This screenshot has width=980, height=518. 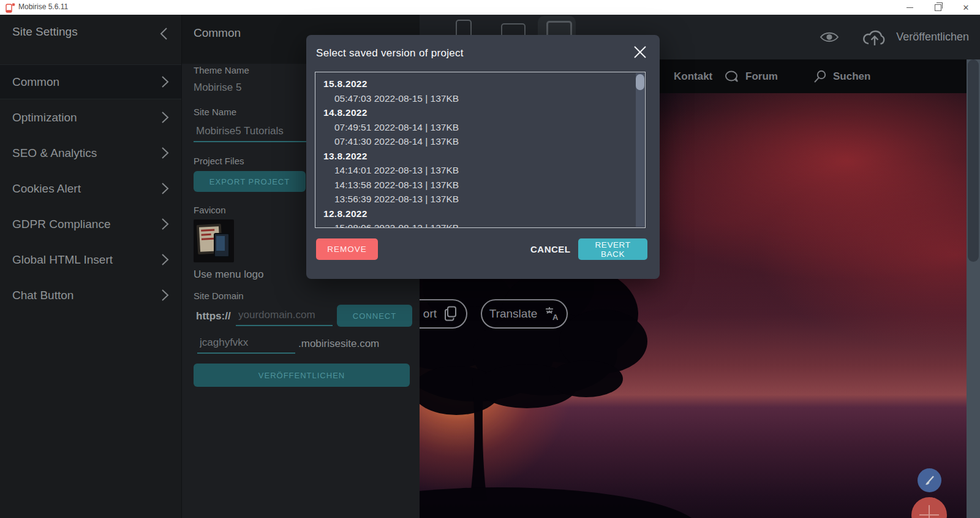 What do you see at coordinates (339, 344) in the screenshot?
I see `domain-suffix: .mobirisesite.com` at bounding box center [339, 344].